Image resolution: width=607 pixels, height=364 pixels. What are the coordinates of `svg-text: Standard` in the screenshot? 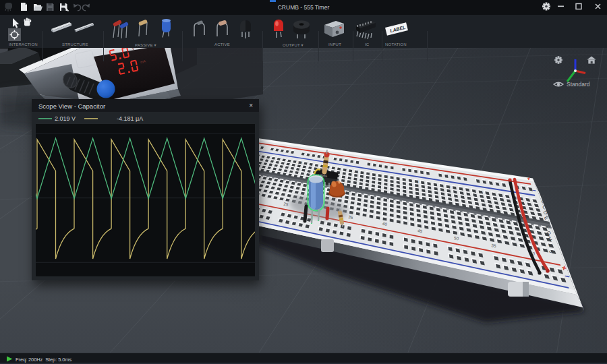 It's located at (579, 84).